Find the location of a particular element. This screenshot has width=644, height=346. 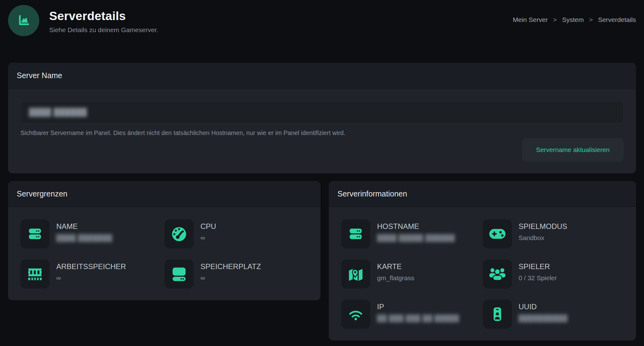

stat-gamemode-icon-box is located at coordinates (497, 234).